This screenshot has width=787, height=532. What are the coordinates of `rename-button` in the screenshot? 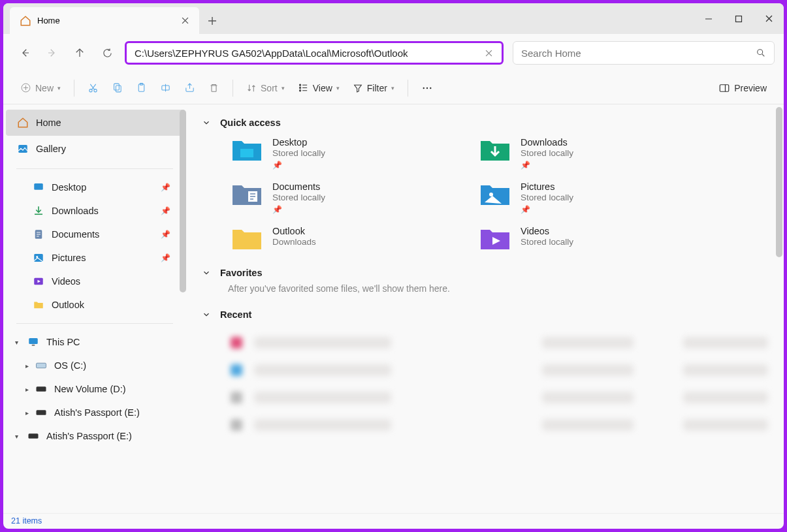 It's located at (166, 88).